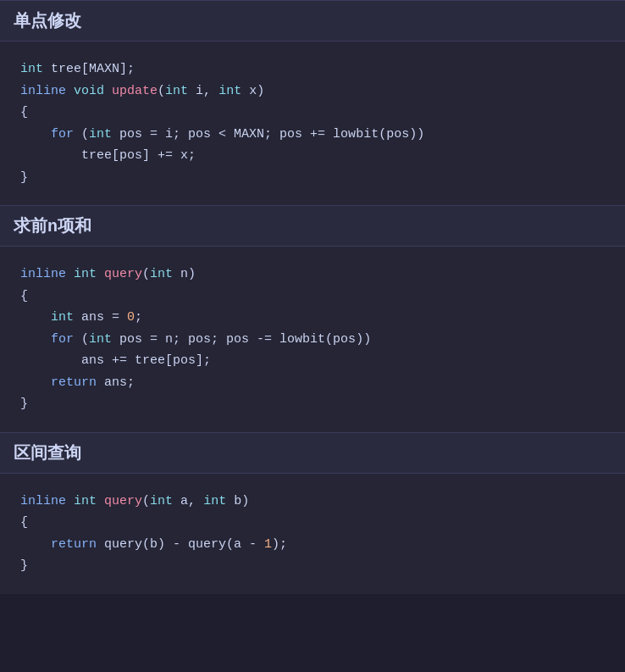 The width and height of the screenshot is (625, 672). I want to click on code-line-ps2: {, so click(312, 297).